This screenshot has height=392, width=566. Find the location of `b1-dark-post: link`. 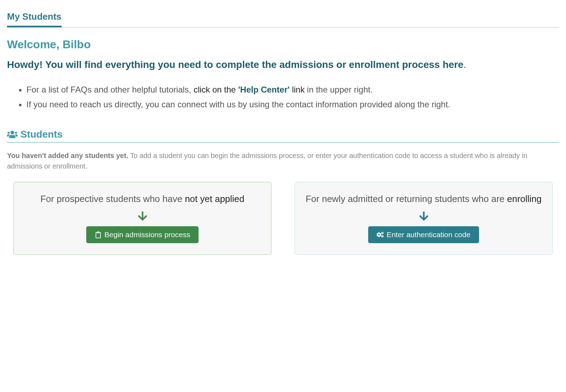

b1-dark-post: link is located at coordinates (297, 89).